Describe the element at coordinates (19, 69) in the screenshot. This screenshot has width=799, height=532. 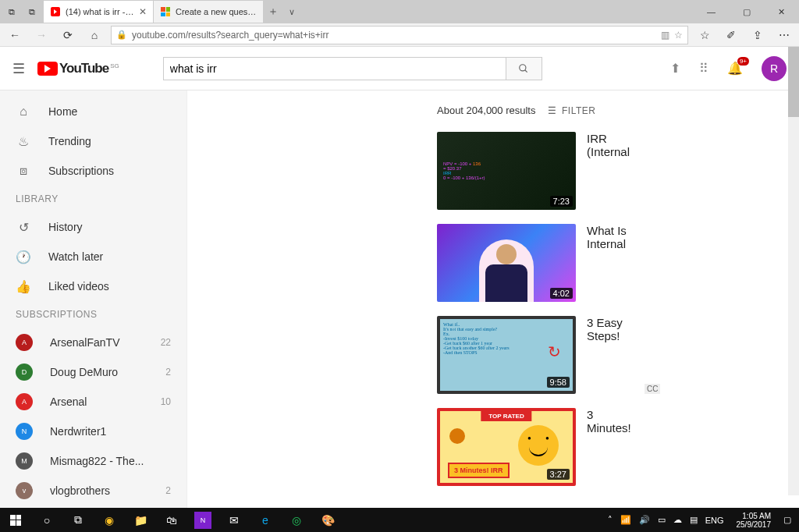
I see `menu-icon: ☰` at that location.